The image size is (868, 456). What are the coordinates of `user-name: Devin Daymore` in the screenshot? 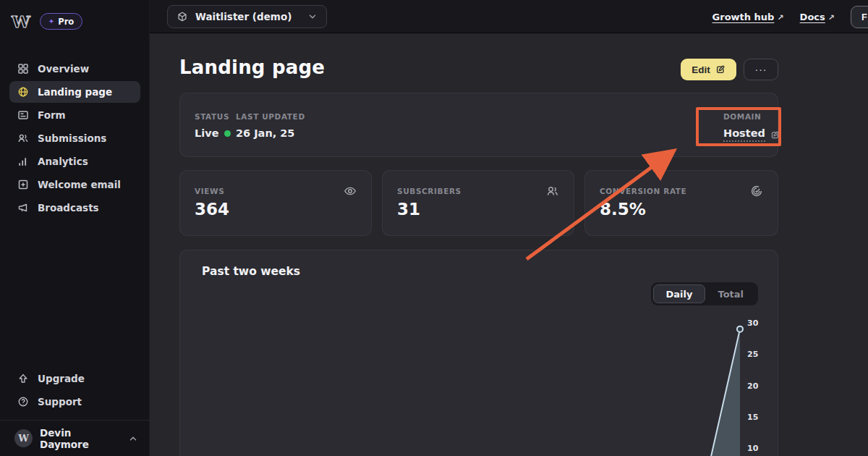 It's located at (80, 439).